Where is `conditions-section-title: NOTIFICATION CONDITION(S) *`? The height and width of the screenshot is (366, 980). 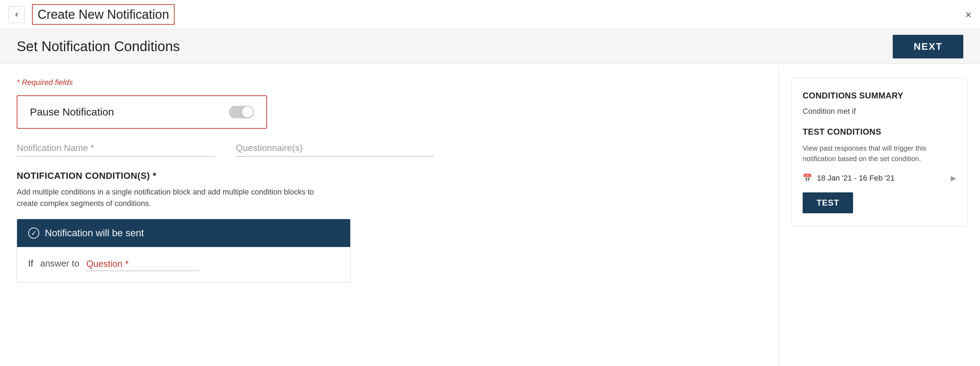 conditions-section-title: NOTIFICATION CONDITION(S) * is located at coordinates (389, 176).